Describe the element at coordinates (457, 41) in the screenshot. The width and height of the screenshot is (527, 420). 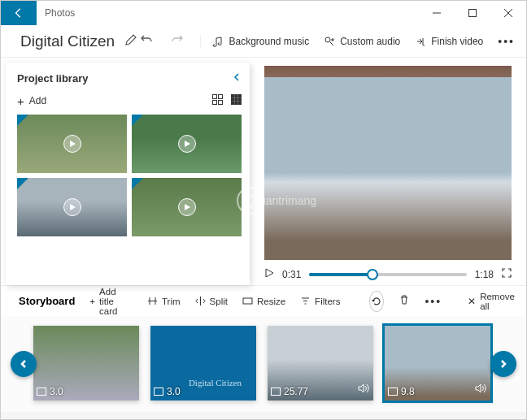
I see `finish-video-label: Finish video` at that location.